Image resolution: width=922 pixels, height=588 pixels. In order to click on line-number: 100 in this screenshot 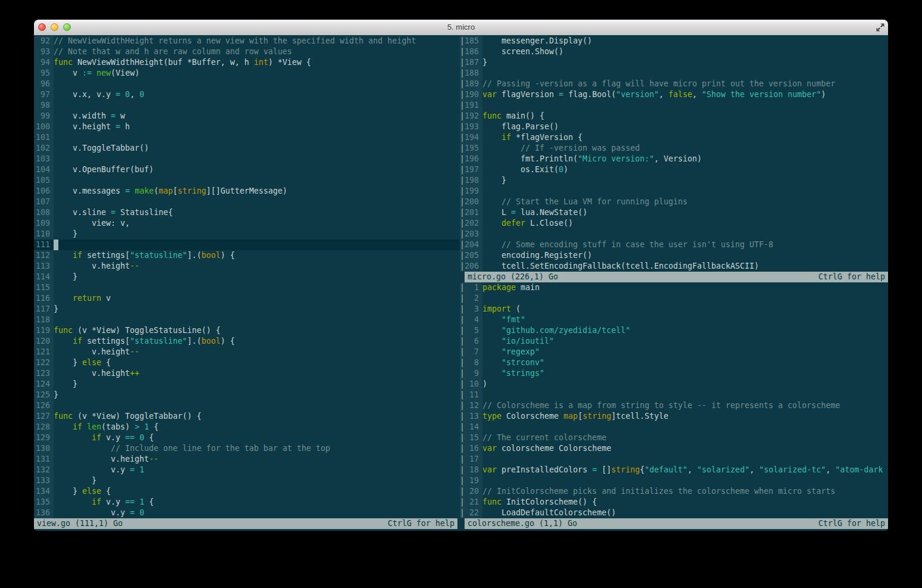, I will do `click(44, 127)`.